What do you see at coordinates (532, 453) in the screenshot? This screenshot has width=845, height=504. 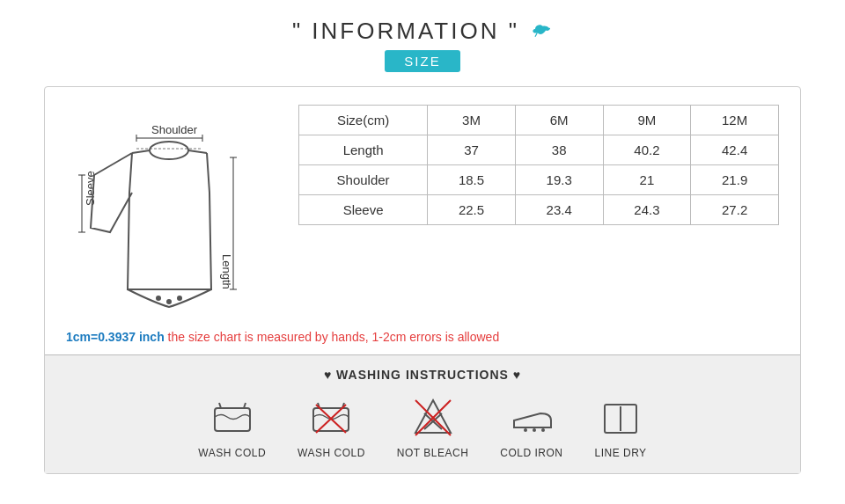 I see `cold-iron-label: COLD IRON` at bounding box center [532, 453].